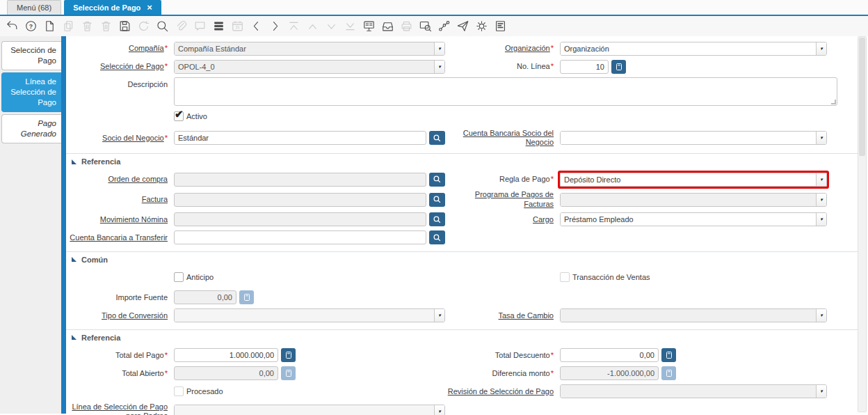 The width and height of the screenshot is (868, 415). What do you see at coordinates (34, 7) in the screenshot?
I see `tab-menu: Menú (68)` at bounding box center [34, 7].